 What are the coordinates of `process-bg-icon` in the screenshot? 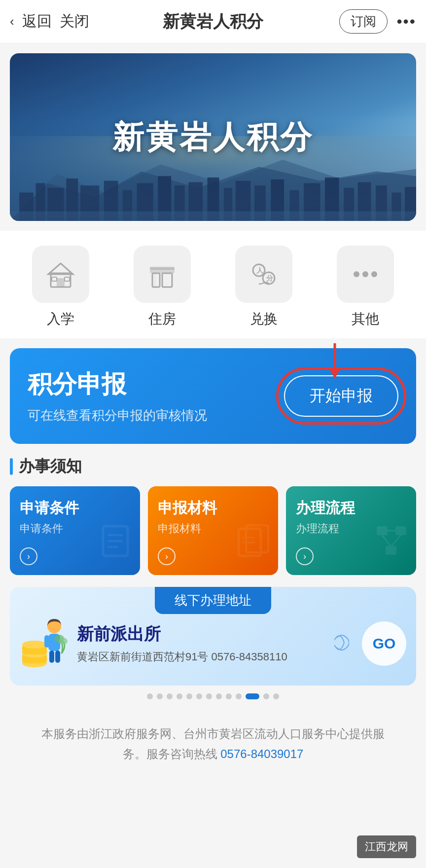 It's located at (391, 545).